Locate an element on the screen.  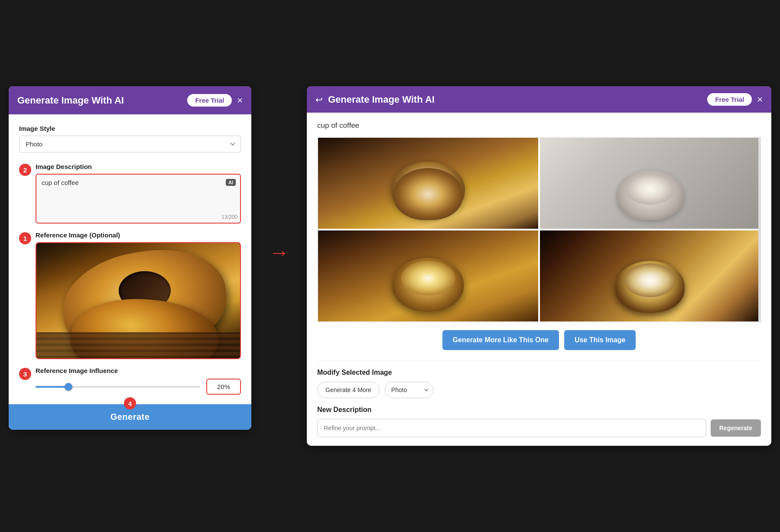
modify-row: Generate 4 More Photo Illustration is located at coordinates (539, 390).